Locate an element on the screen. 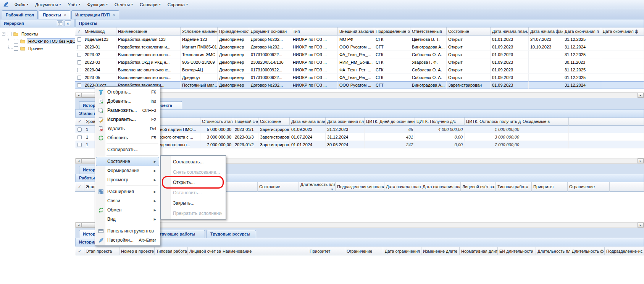  menu-item: Закрыть... is located at coordinates (193, 203).